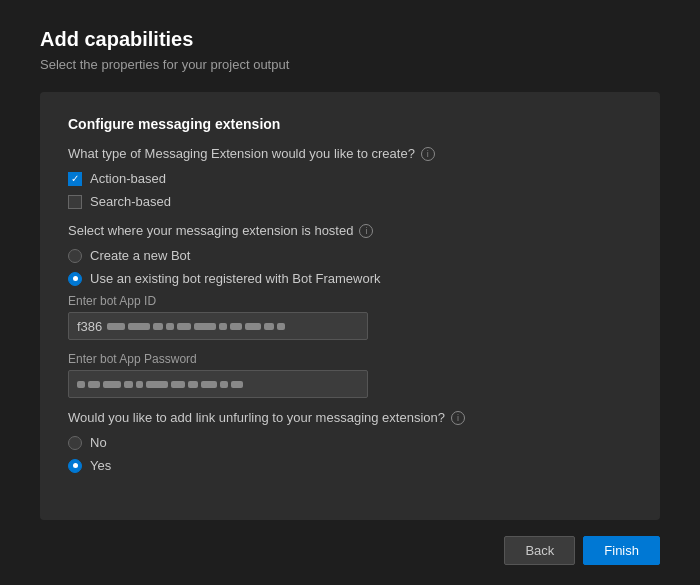 The image size is (700, 585). I want to click on question2-info-icon: i, so click(366, 231).